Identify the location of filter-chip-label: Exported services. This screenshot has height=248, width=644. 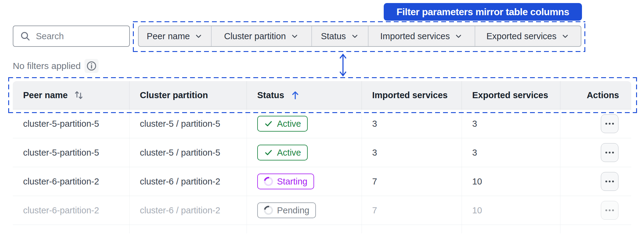
(522, 36).